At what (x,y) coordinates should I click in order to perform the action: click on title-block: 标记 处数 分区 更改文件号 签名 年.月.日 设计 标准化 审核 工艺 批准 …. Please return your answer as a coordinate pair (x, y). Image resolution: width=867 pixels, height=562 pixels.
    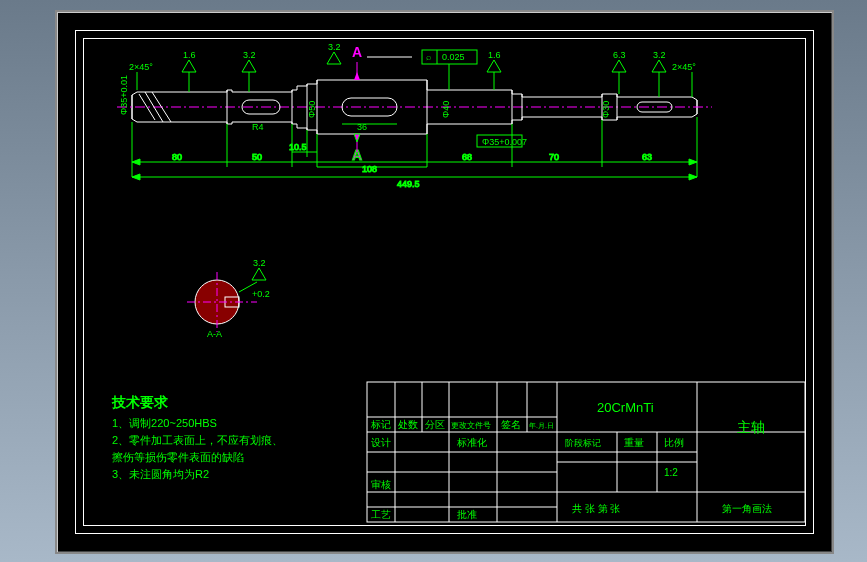
    Looking at the image, I should click on (586, 452).